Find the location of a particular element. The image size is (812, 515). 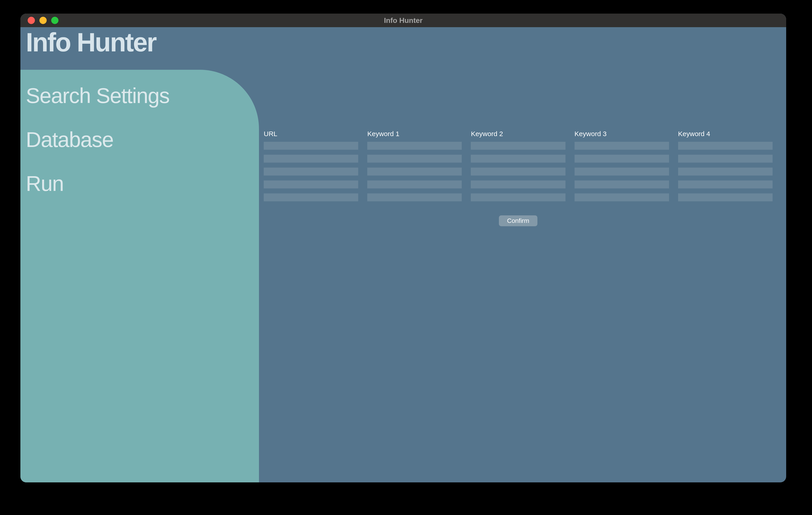

sidebar-item-run: Run is located at coordinates (142, 184).